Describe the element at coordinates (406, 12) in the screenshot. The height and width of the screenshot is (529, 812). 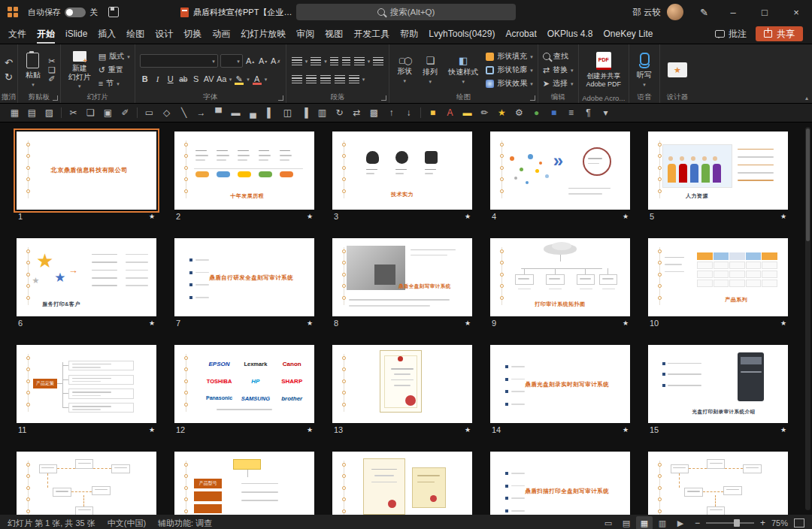
I see `search-box: 搜索(Alt+Q)` at that location.